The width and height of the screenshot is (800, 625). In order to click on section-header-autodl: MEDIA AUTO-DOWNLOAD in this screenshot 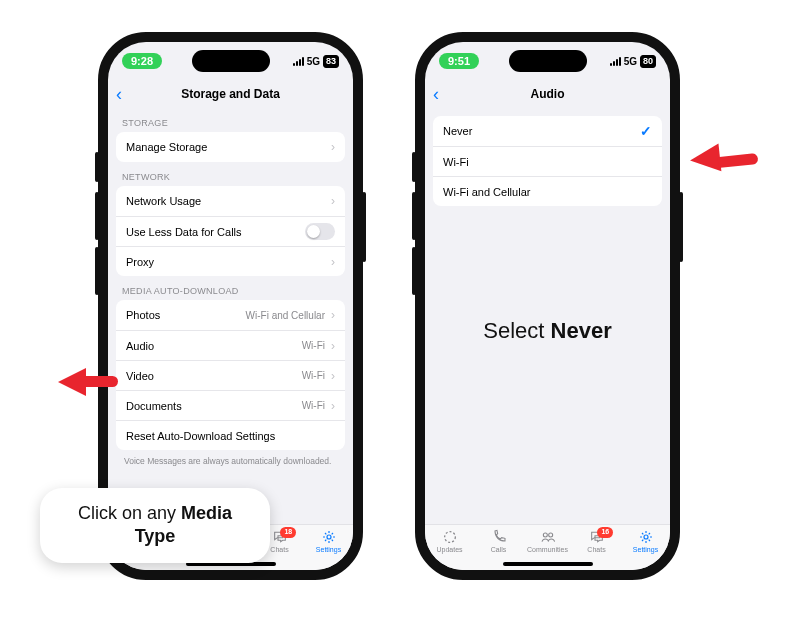, I will do `click(230, 288)`.